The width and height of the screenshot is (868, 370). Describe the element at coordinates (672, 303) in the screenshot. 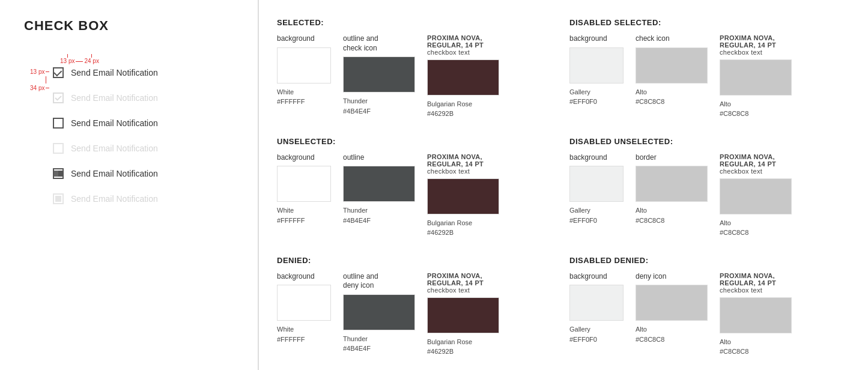

I see `disabled-denied-icon-swatch` at that location.